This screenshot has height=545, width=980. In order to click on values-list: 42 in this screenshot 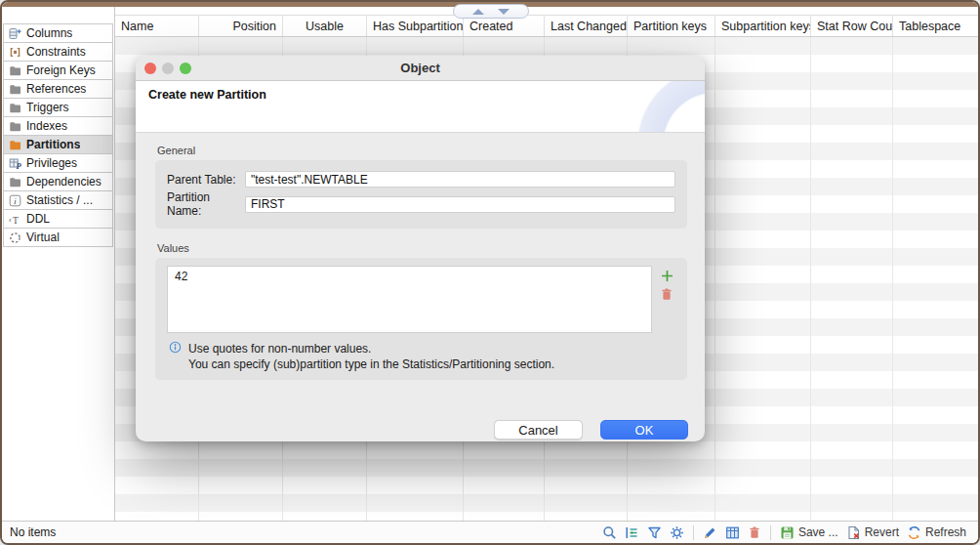, I will do `click(410, 299)`.